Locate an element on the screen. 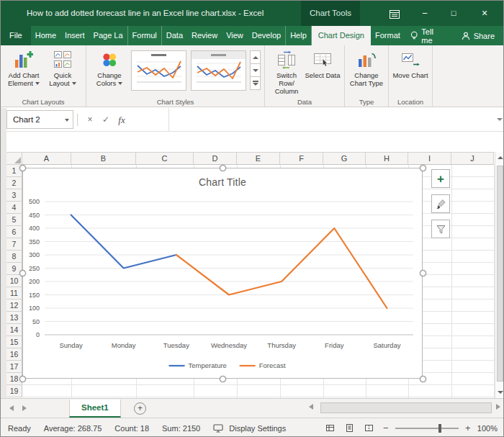 This screenshot has height=437, width=504. add-chart-element-button: Add Chart Element is located at coordinates (24, 68).